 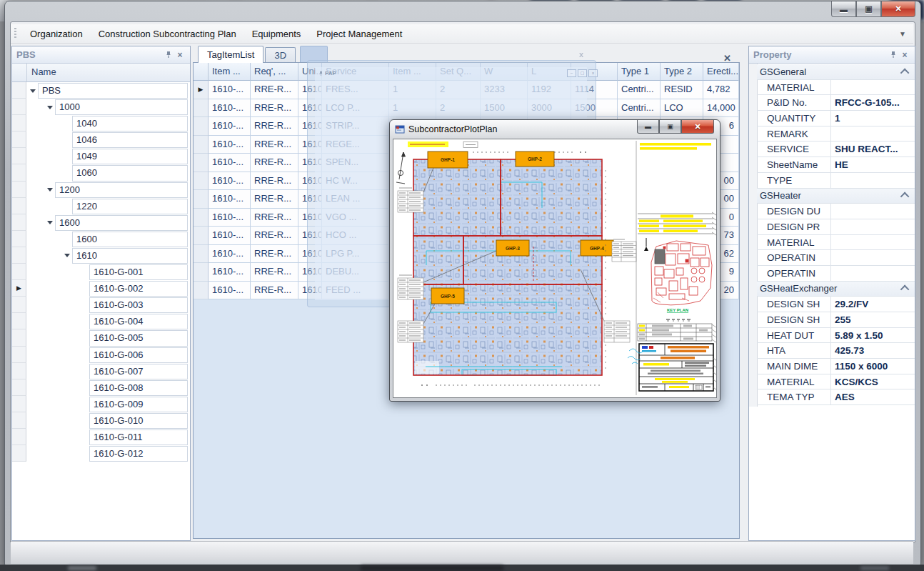 What do you see at coordinates (130, 157) in the screenshot?
I see `tree-node-label: 1049` at bounding box center [130, 157].